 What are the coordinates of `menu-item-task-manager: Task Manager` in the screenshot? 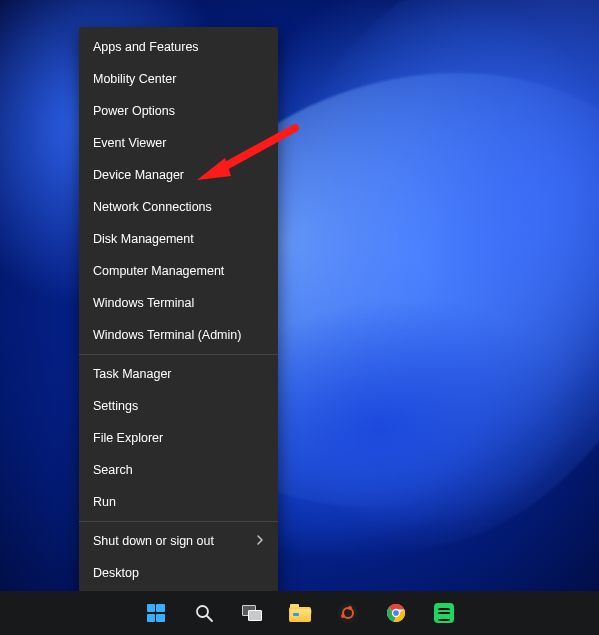 It's located at (178, 374).